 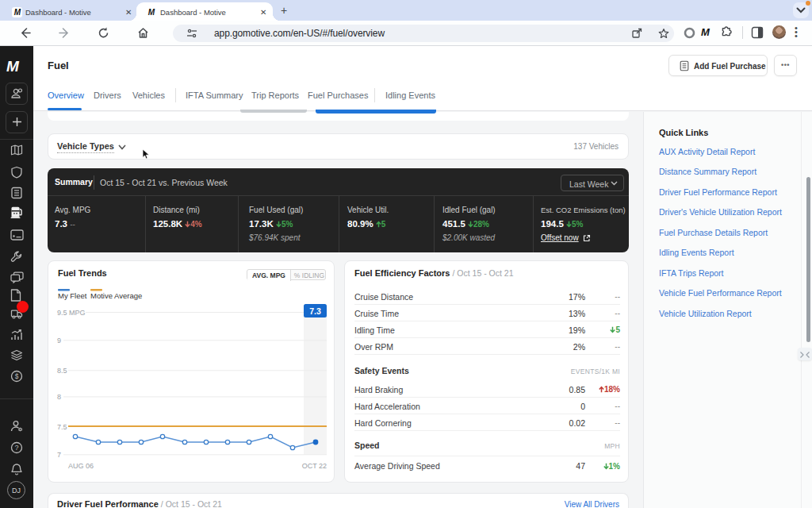 What do you see at coordinates (71, 313) in the screenshot?
I see `svg-text: 9.5 MPG` at bounding box center [71, 313].